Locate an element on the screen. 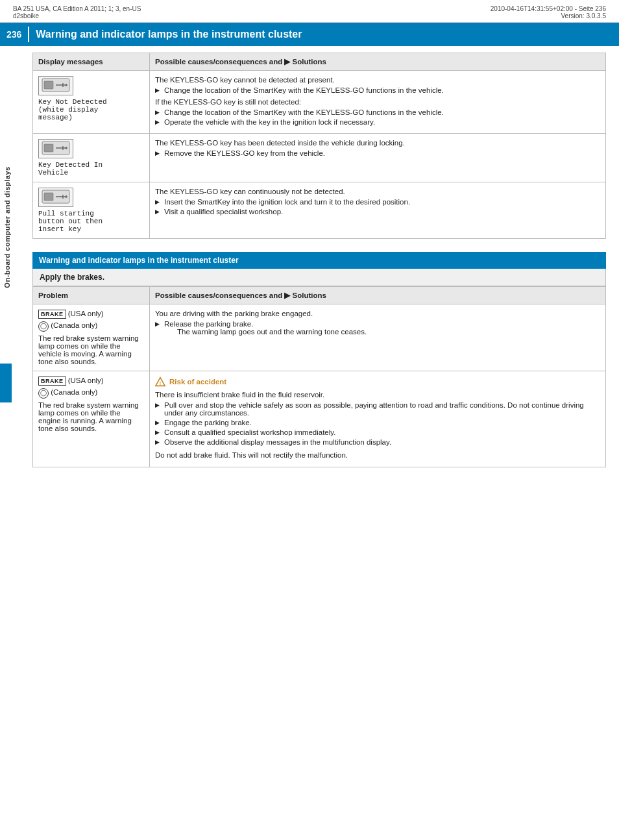 This screenshot has height=840, width=619. section2-subheader: Apply the brakes. is located at coordinates (319, 278).